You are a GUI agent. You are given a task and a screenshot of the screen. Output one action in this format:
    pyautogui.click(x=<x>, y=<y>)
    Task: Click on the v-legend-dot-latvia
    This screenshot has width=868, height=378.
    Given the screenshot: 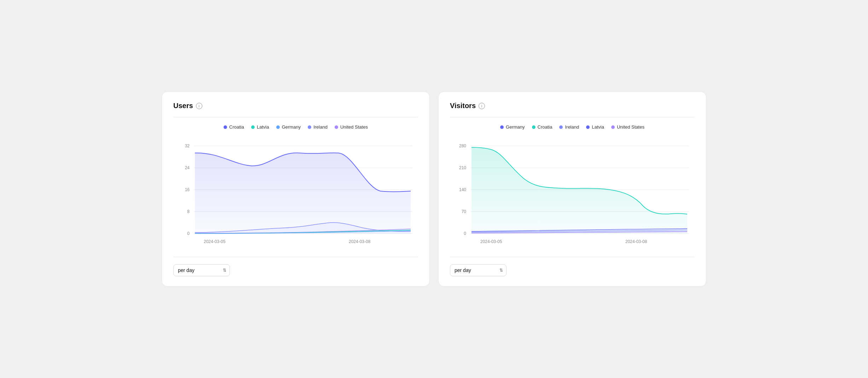 What is the action you would take?
    pyautogui.click(x=588, y=127)
    